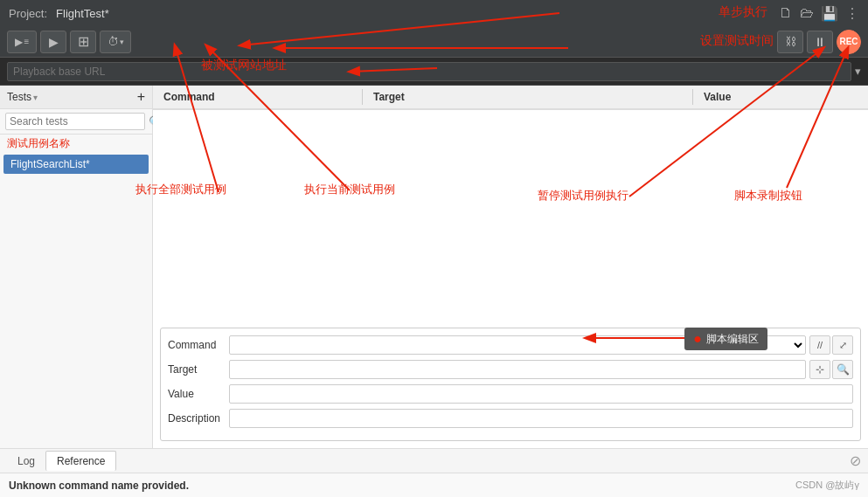 The height and width of the screenshot is (497, 868). Describe the element at coordinates (19, 97) in the screenshot. I see `tests-label: Tests` at that location.